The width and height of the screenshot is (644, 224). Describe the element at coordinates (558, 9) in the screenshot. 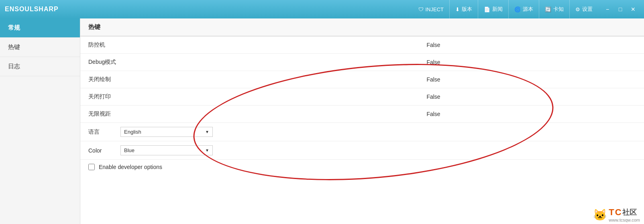

I see `nav-refresh-label: 卡知` at that location.